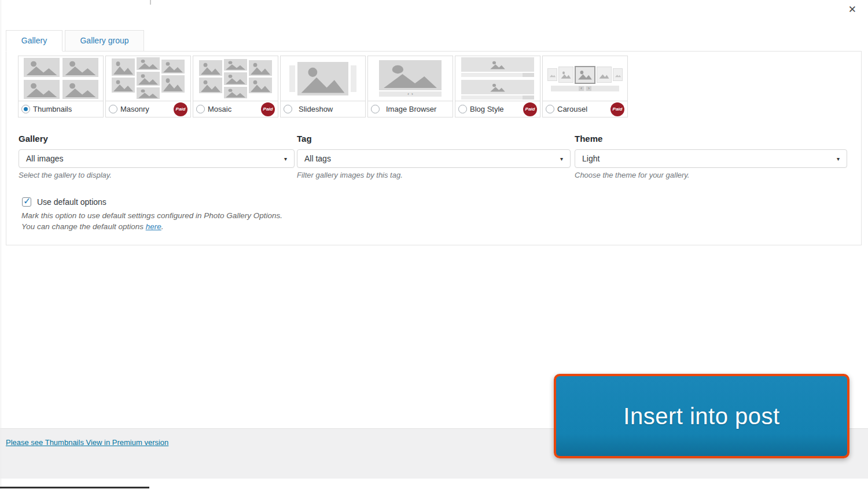 Image resolution: width=868 pixels, height=489 pixels. What do you see at coordinates (572, 109) in the screenshot?
I see `view-label: Carousel` at bounding box center [572, 109].